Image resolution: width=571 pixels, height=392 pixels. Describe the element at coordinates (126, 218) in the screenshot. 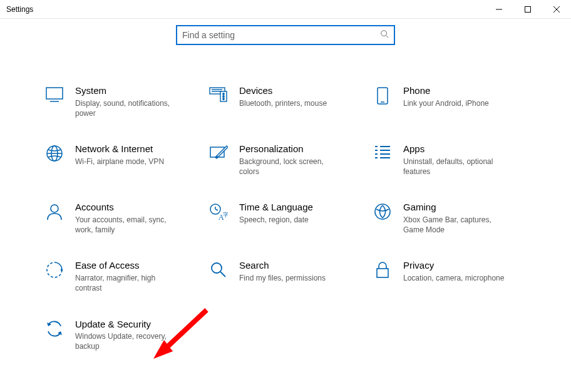

I see `tile-accounts: Accounts Your accounts, email, sync, wor…` at that location.